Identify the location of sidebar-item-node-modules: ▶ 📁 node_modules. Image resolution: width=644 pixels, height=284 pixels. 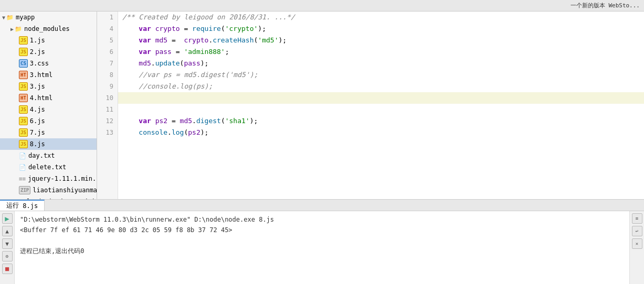
(48, 29).